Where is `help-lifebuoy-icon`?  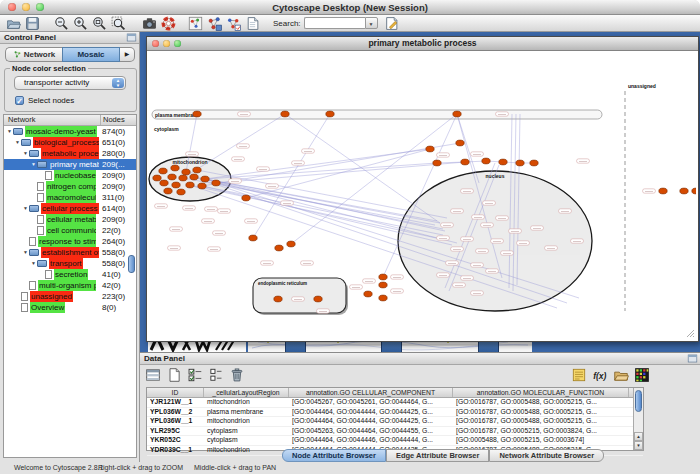 help-lifebuoy-icon is located at coordinates (168, 24).